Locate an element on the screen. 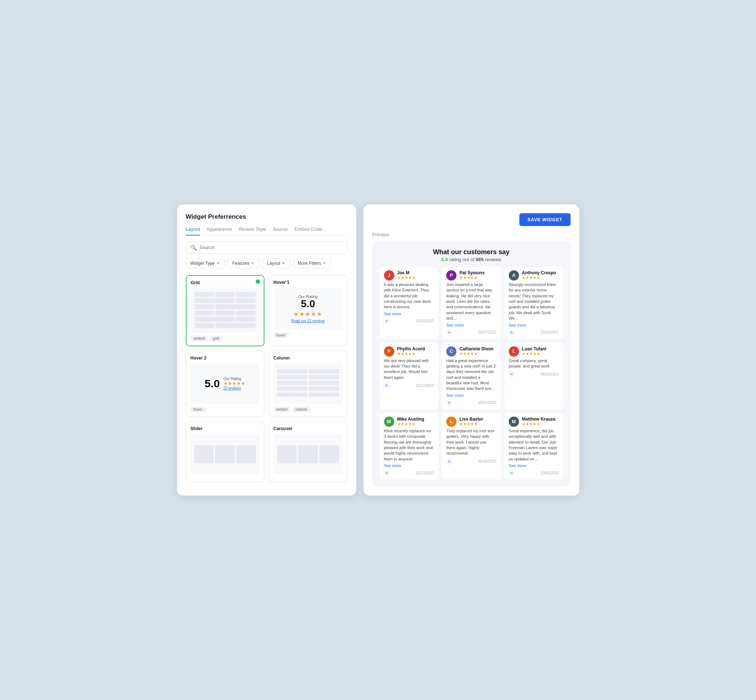 This screenshot has height=700, width=756. review-card-joe-m: J Joe M ★★★★★ It was a pleasure dealing … is located at coordinates (409, 303).